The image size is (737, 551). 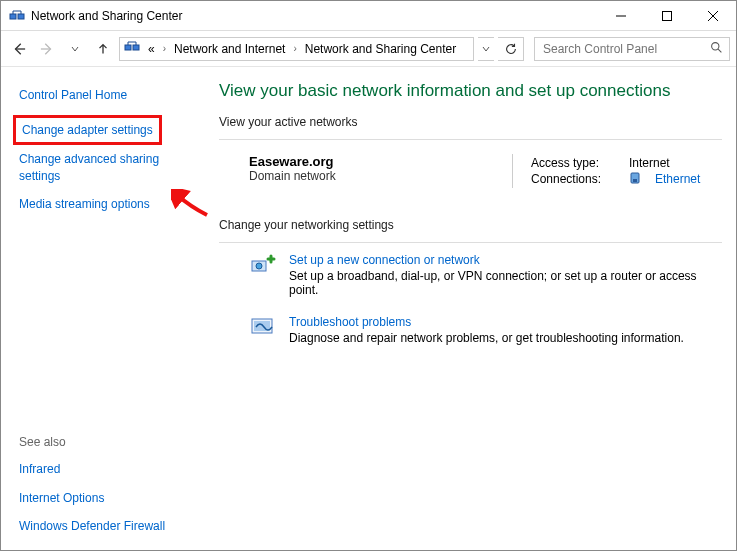 What do you see at coordinates (17, 16) in the screenshot?
I see `app-icon` at bounding box center [17, 16].